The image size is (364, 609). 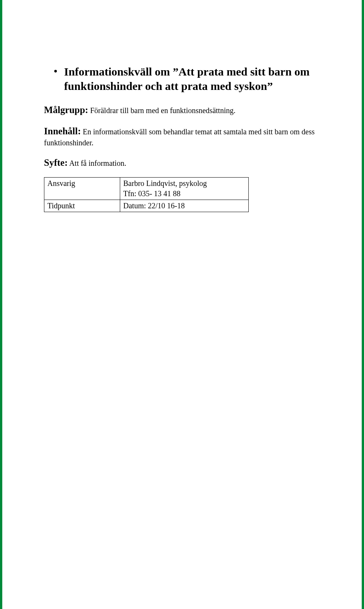 I want to click on cell-tidpunkt-key: Tidpunkt, so click(x=82, y=206).